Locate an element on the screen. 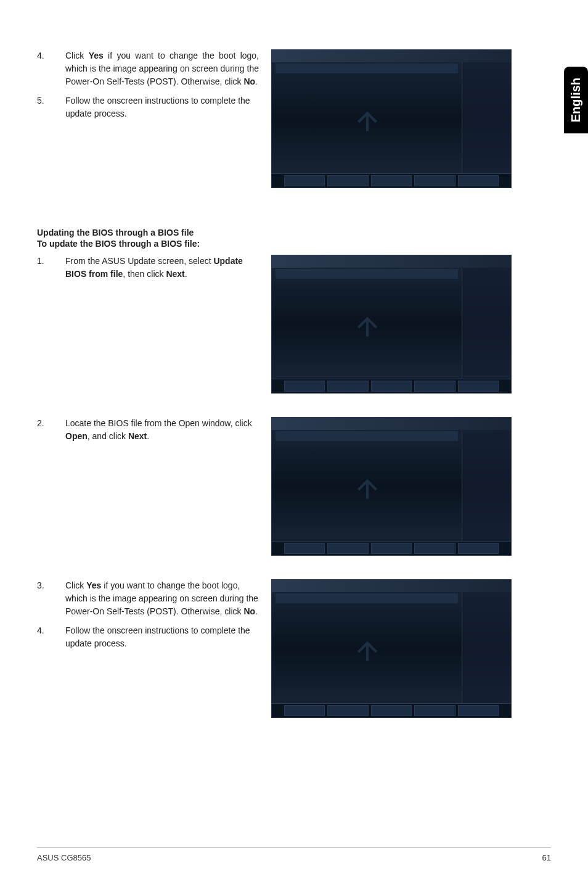  step-number: 5. is located at coordinates (43, 107).